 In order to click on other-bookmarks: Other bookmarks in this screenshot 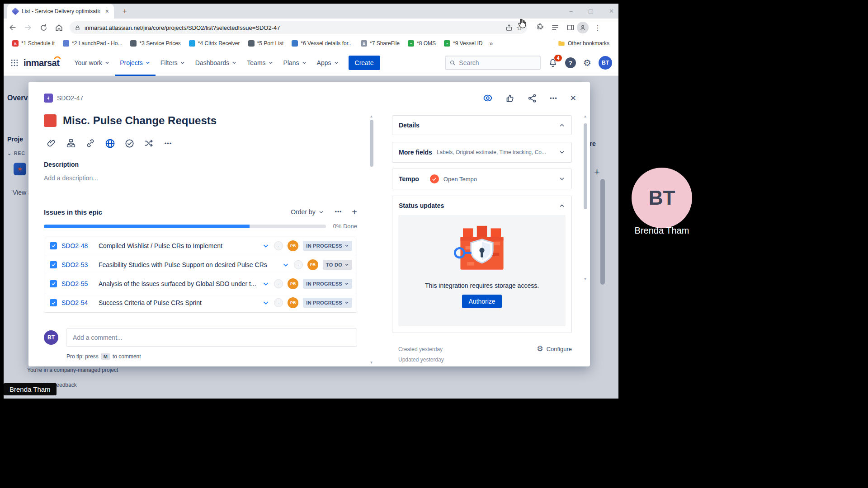, I will do `click(583, 43)`.